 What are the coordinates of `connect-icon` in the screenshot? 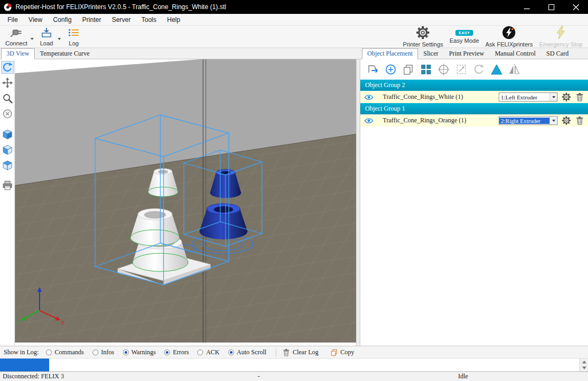 It's located at (16, 33).